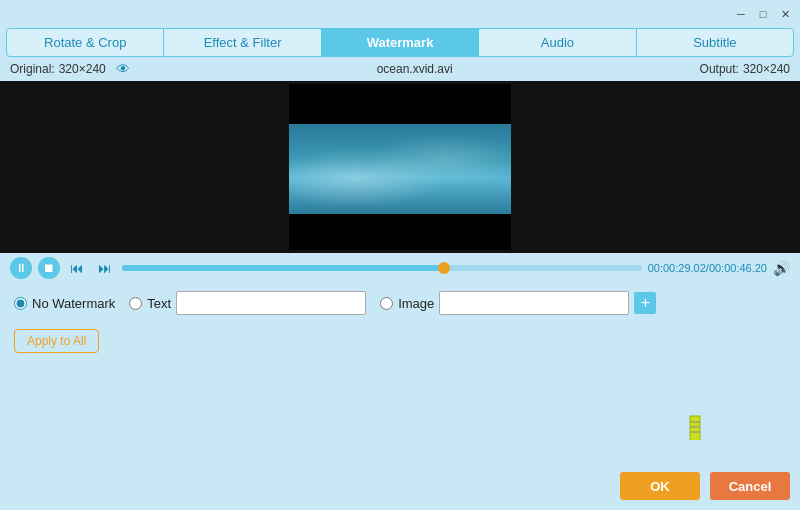 Image resolution: width=800 pixels, height=510 pixels. I want to click on text-watermark-input, so click(271, 303).